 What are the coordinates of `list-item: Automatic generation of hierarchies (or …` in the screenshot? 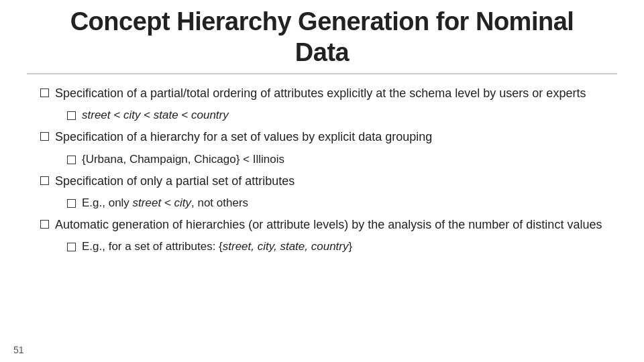 It's located at (329, 225).